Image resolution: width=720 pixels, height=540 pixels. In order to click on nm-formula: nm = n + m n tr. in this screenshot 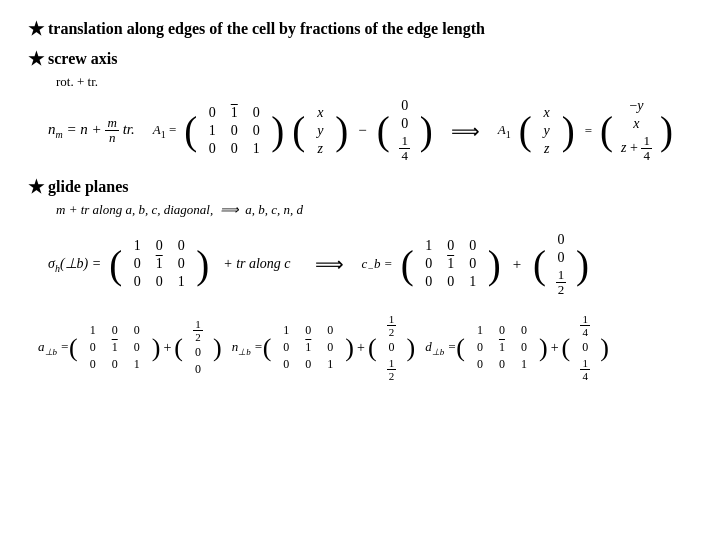, I will do `click(92, 131)`.